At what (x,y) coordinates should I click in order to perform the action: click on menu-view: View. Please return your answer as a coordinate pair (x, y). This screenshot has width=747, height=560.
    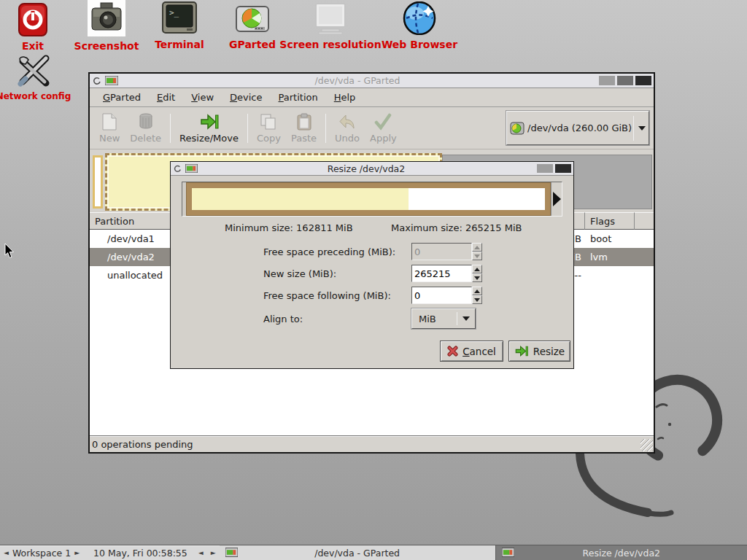
    Looking at the image, I should click on (203, 98).